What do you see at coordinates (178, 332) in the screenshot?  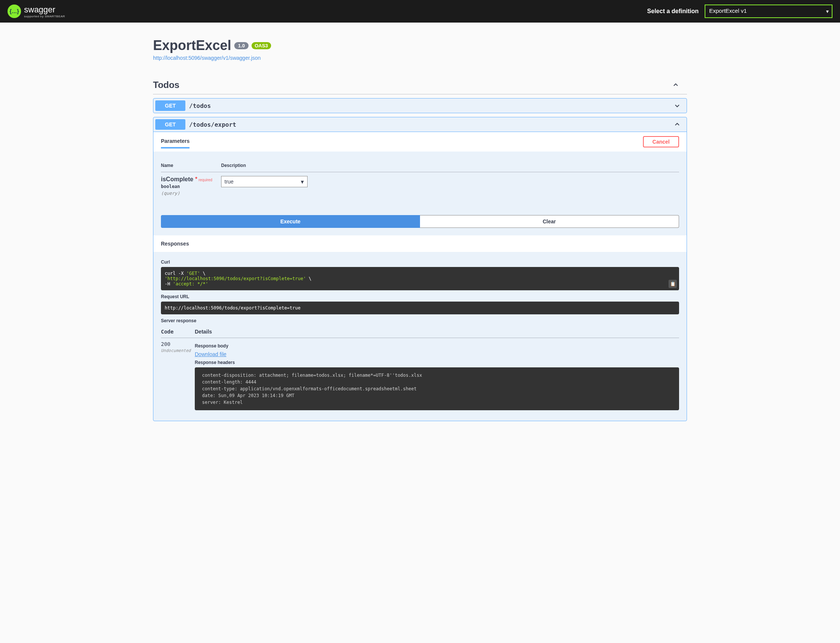 I see `col-code: Code` at bounding box center [178, 332].